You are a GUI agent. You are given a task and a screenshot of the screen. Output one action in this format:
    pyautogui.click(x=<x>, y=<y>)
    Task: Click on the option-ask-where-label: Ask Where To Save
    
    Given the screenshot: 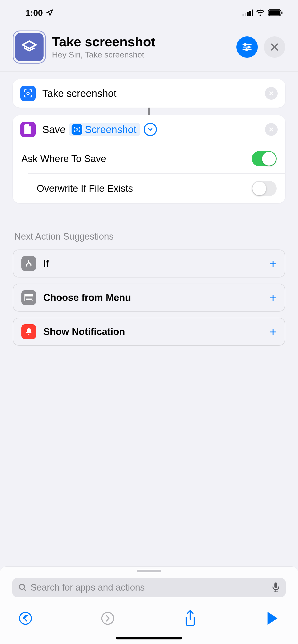 What is the action you would take?
    pyautogui.click(x=64, y=159)
    